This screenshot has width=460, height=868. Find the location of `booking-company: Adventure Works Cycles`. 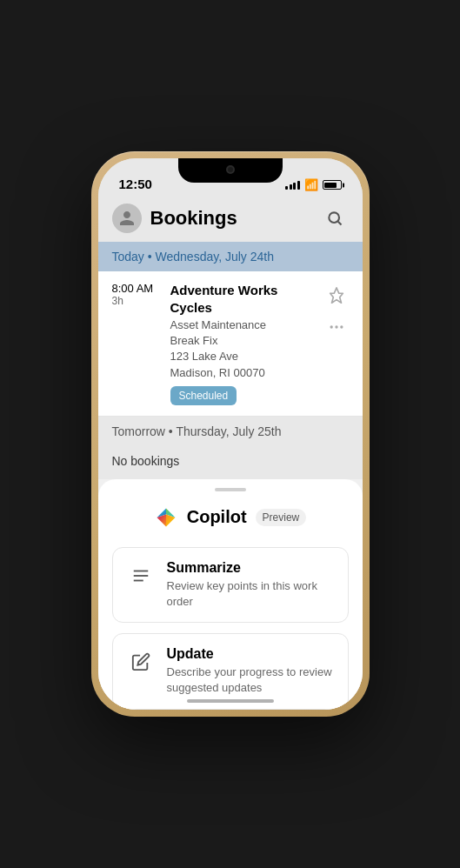

booking-company: Adventure Works Cycles is located at coordinates (242, 299).